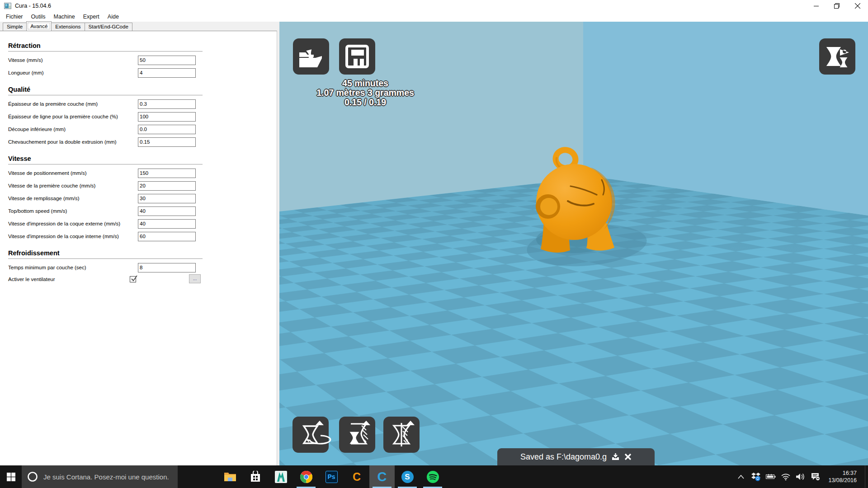 This screenshot has width=868, height=488. Describe the element at coordinates (167, 142) in the screenshot. I see `dual-extrusion-overlap-input` at that location.